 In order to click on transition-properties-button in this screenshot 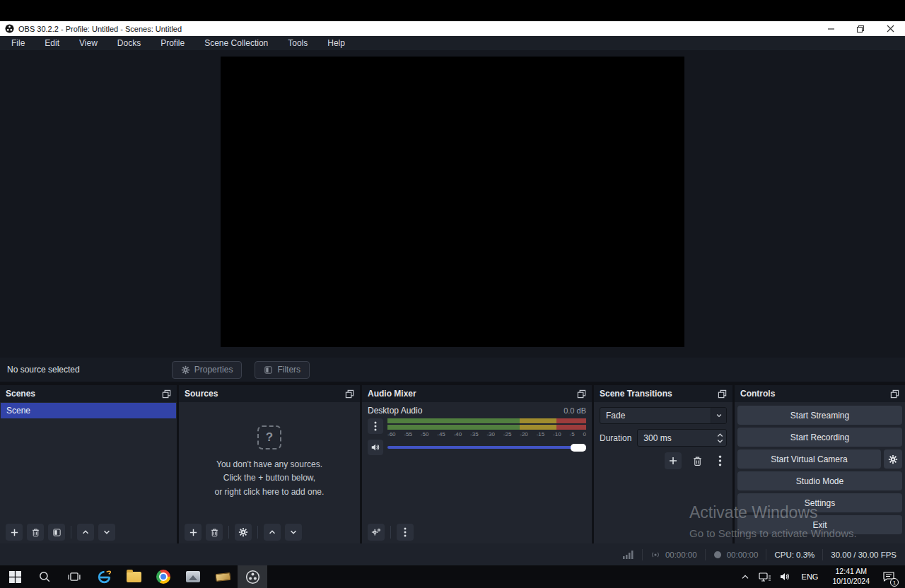, I will do `click(720, 461)`.